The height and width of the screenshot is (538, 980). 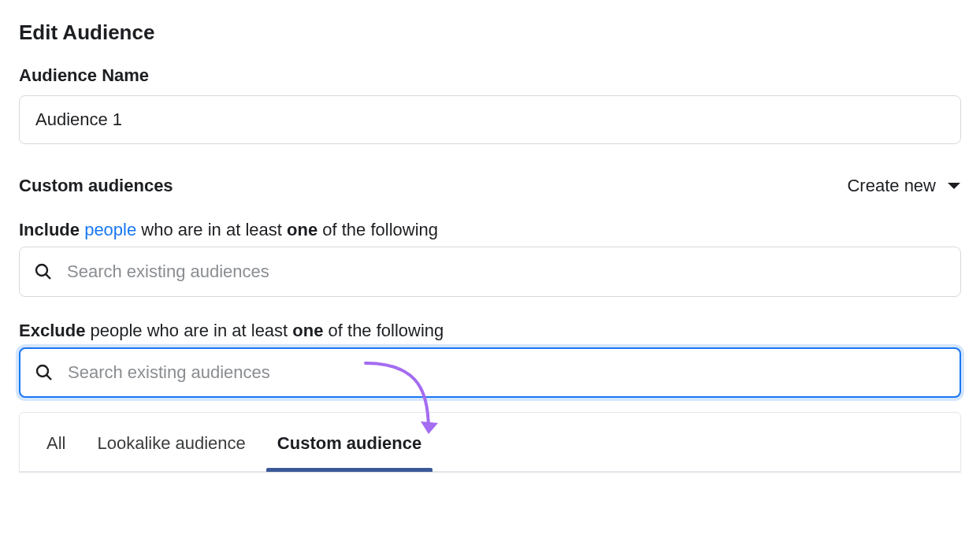 What do you see at coordinates (211, 230) in the screenshot?
I see `include-mid: who are in at least` at bounding box center [211, 230].